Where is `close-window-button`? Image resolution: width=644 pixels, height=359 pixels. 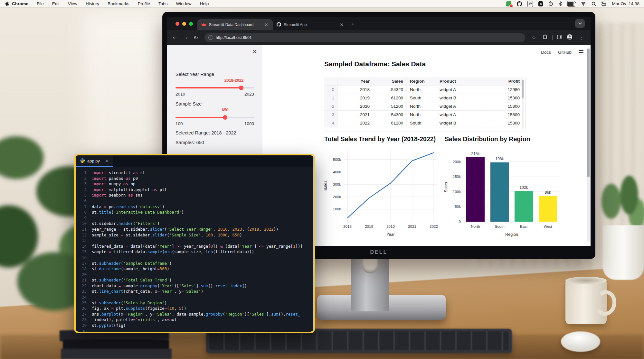 close-window-button is located at coordinates (177, 24).